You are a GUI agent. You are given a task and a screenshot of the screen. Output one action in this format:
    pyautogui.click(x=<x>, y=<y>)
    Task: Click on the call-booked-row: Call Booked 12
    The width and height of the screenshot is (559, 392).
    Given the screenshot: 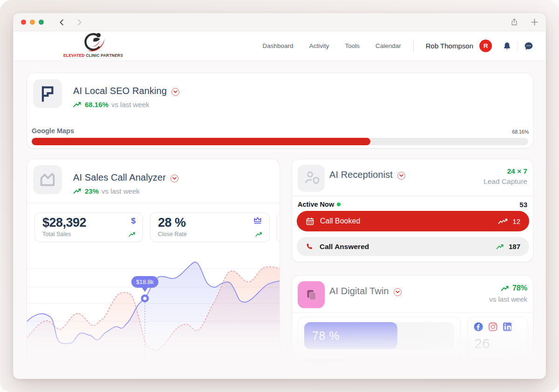 What is the action you would take?
    pyautogui.click(x=413, y=221)
    